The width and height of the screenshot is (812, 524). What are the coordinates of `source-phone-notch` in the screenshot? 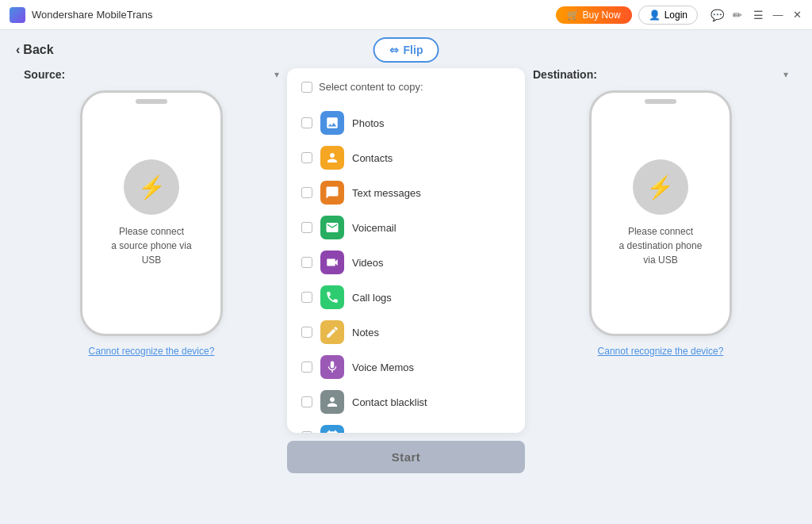 It's located at (151, 101).